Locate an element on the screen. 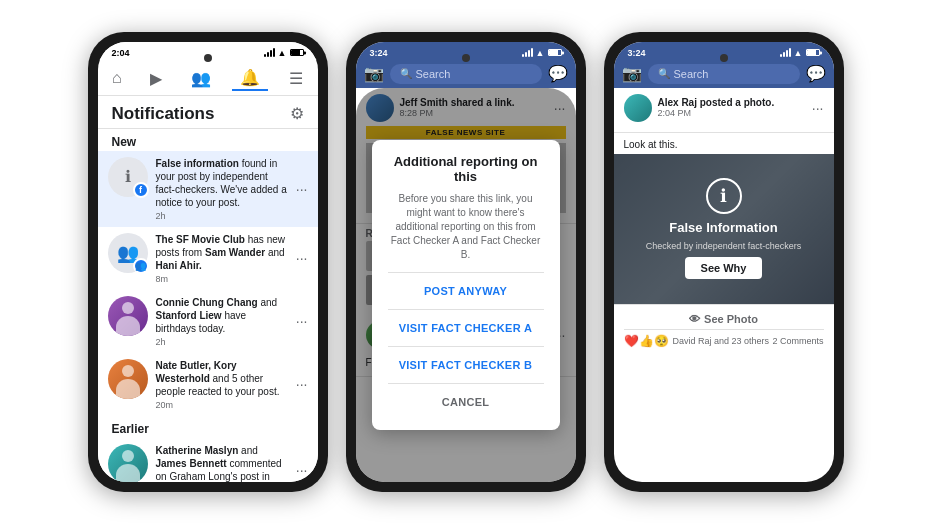  phone-3-search-icon: 🔍 is located at coordinates (664, 74).